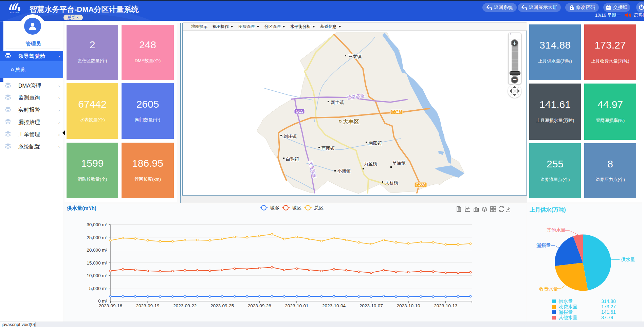  Describe the element at coordinates (548, 210) in the screenshot. I see `svg-text: 上月供水(万吨)` at that location.